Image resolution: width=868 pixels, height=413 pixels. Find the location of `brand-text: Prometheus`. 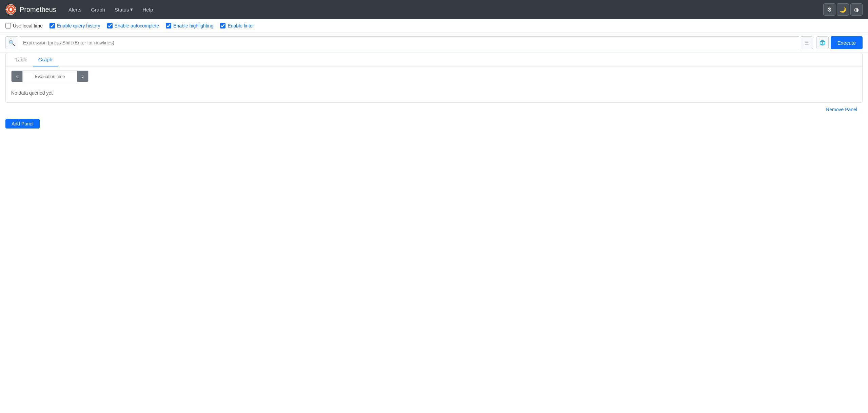

brand-text: Prometheus is located at coordinates (38, 9).